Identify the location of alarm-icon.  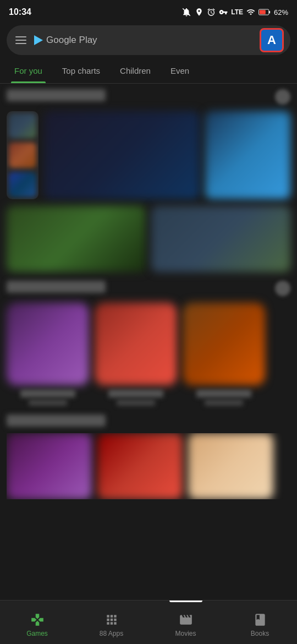
(211, 12).